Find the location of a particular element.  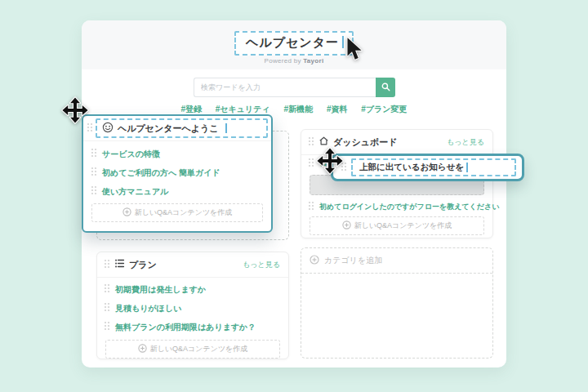

category-card-plan: プラン もっと見る 初期費用は発生しますか 見積もりがほしい 無料プランの利 is located at coordinates (193, 305).